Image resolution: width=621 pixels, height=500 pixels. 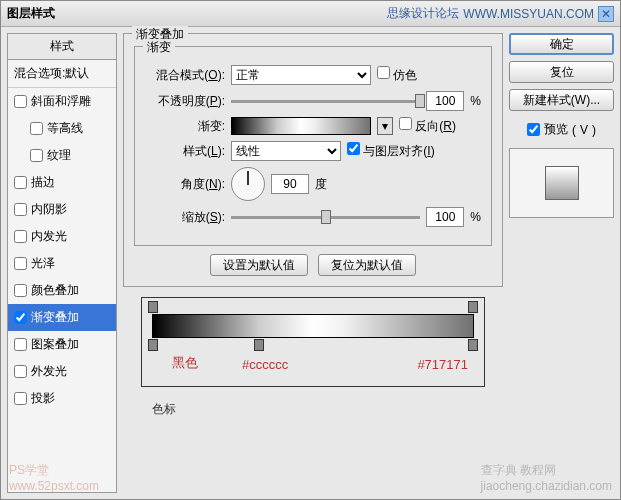 I want to click on style-label: 样式(L):, so click(x=185, y=152).